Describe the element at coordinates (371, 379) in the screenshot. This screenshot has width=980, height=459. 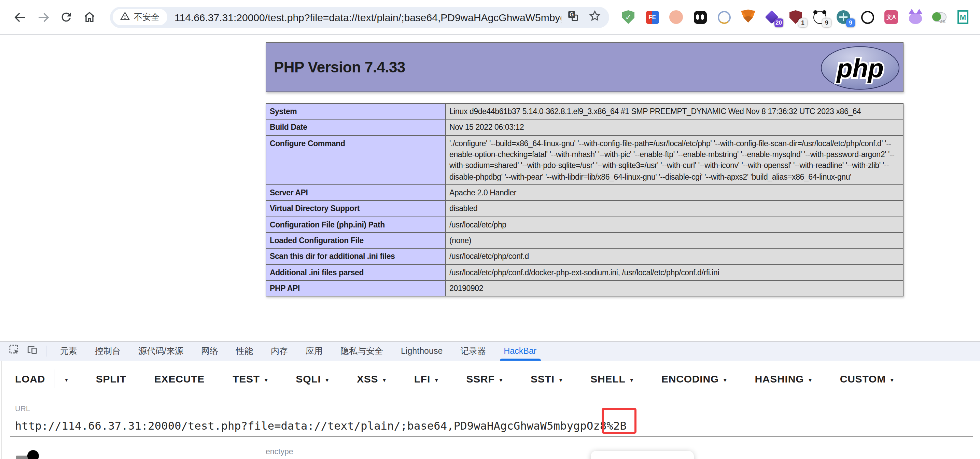
I see `xss-menu: XSS▾` at that location.